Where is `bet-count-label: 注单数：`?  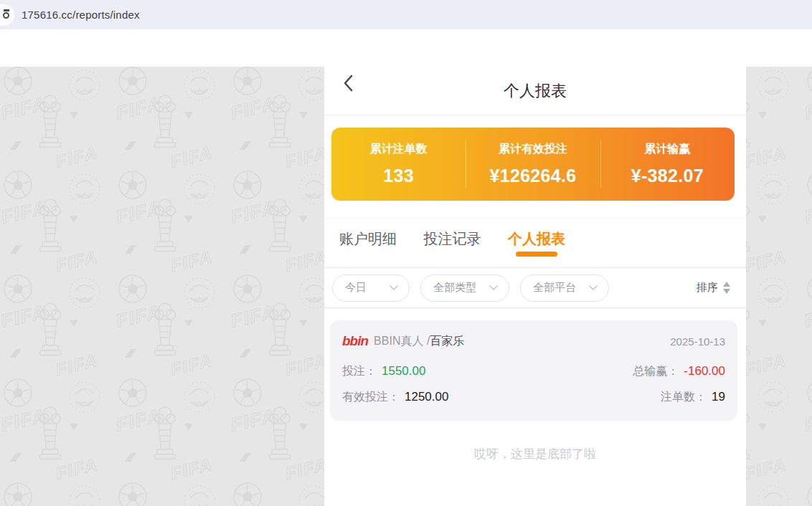 bet-count-label: 注单数： is located at coordinates (684, 397).